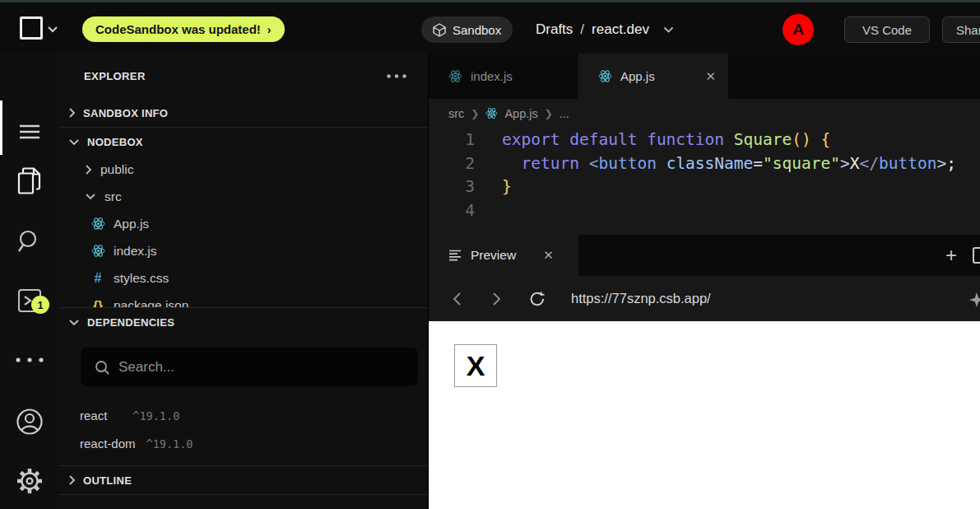 Image resolution: width=980 pixels, height=509 pixels. I want to click on tree-item-public: public, so click(244, 170).